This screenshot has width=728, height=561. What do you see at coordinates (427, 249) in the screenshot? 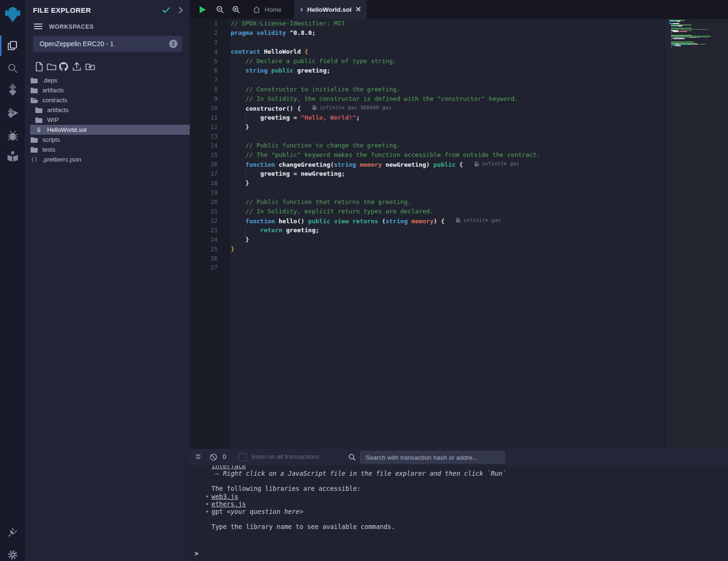
I see `code-line: 25}` at bounding box center [427, 249].